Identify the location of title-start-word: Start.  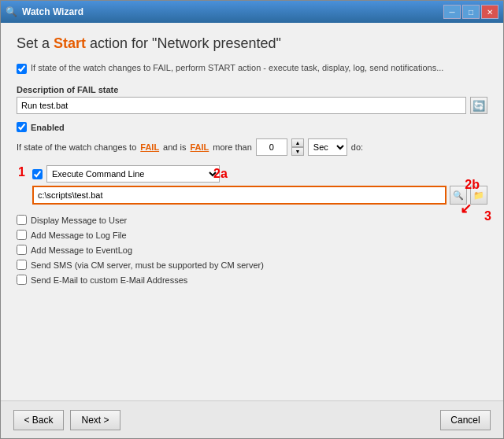
(69, 43).